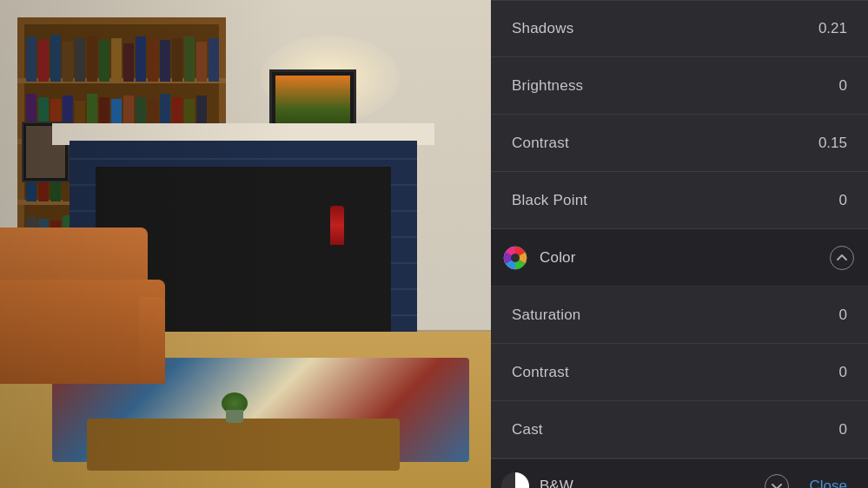  What do you see at coordinates (243, 445) in the screenshot?
I see `coffee-table` at bounding box center [243, 445].